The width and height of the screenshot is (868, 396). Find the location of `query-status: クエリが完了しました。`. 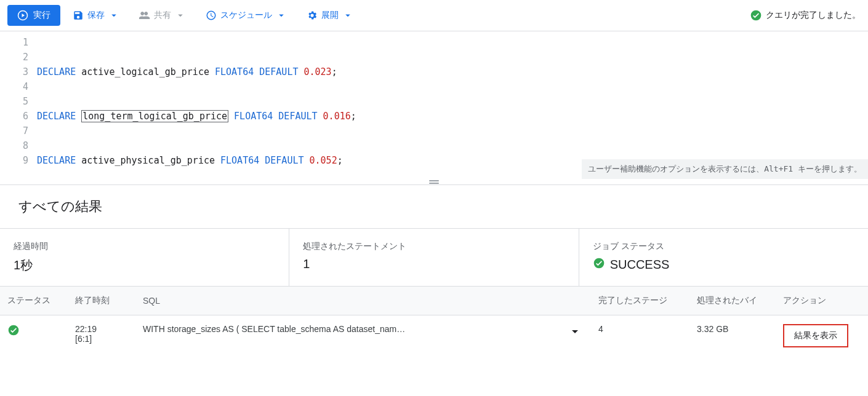

query-status: クエリが完了しました。 is located at coordinates (805, 15).